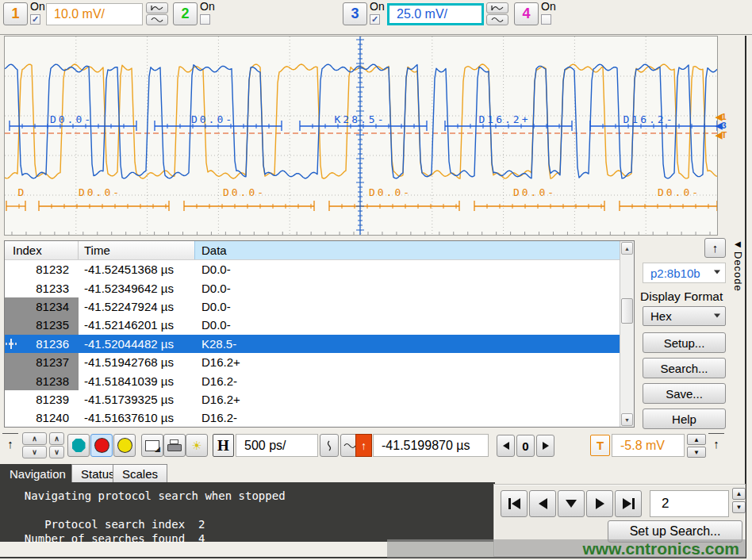 This screenshot has height=560, width=752. What do you see at coordinates (546, 446) in the screenshot?
I see `pan-right-button` at bounding box center [546, 446].